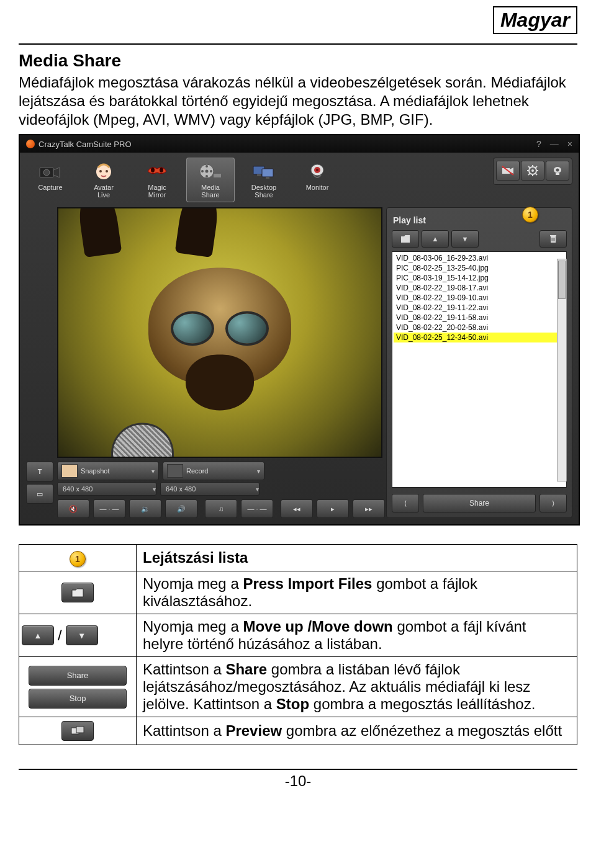 This screenshot has height=868, width=596. What do you see at coordinates (369, 509) in the screenshot?
I see `next-button: ▸▸` at bounding box center [369, 509].